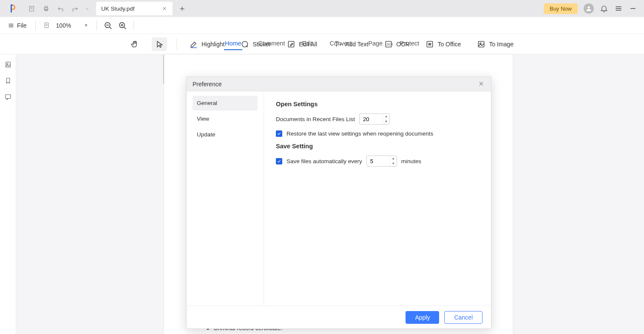  I want to click on bookmark-icon, so click(8, 81).